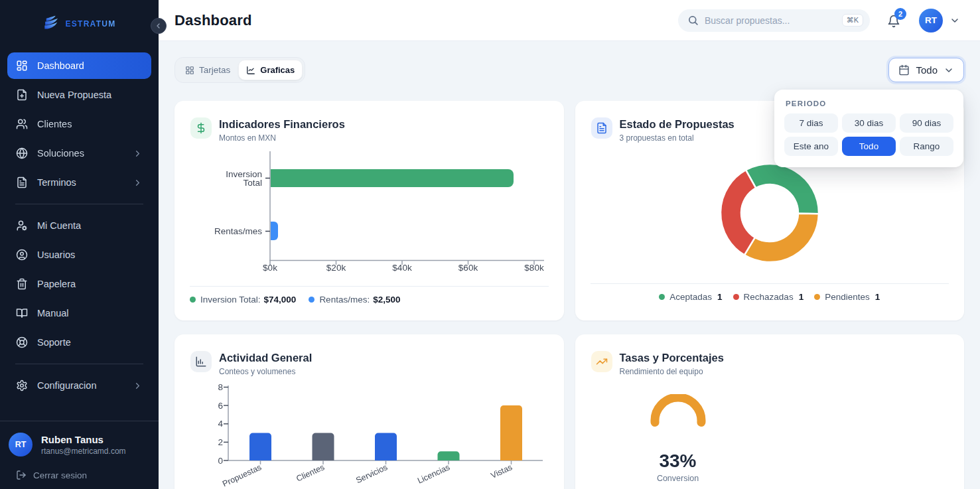 The width and height of the screenshot is (980, 489). Describe the element at coordinates (372, 474) in the screenshot. I see `svg-text: Servicios` at that location.